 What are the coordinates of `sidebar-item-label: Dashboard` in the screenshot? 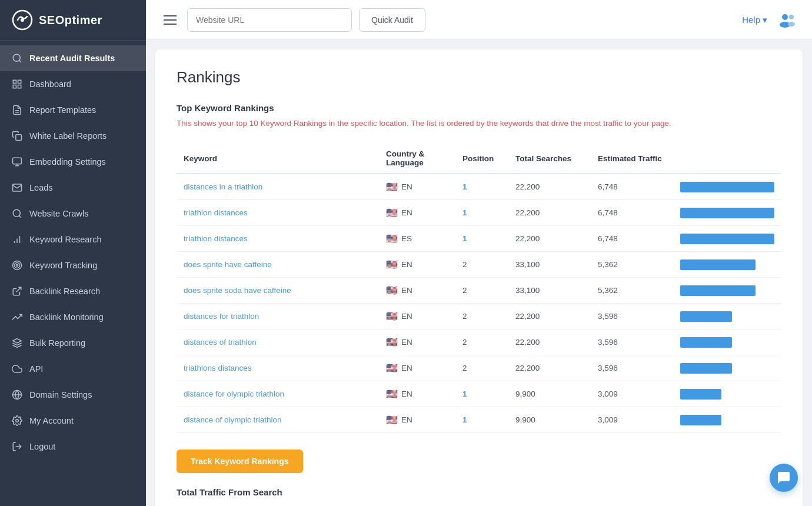 It's located at (51, 84).